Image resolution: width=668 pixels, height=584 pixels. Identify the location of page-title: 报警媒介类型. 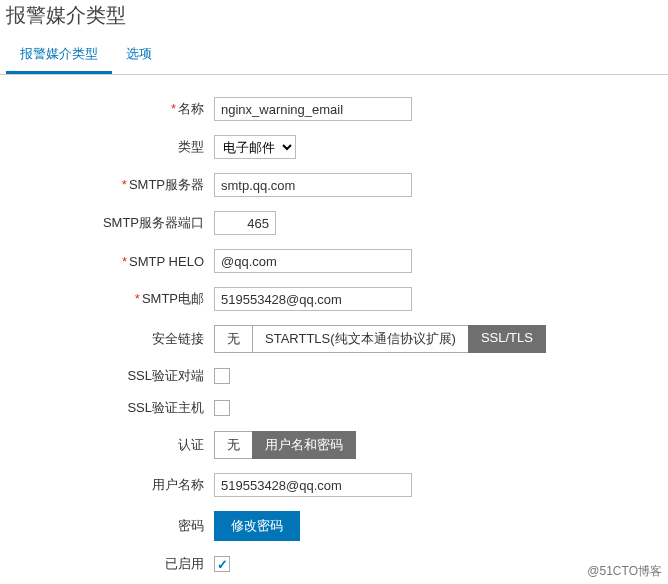
(334, 18).